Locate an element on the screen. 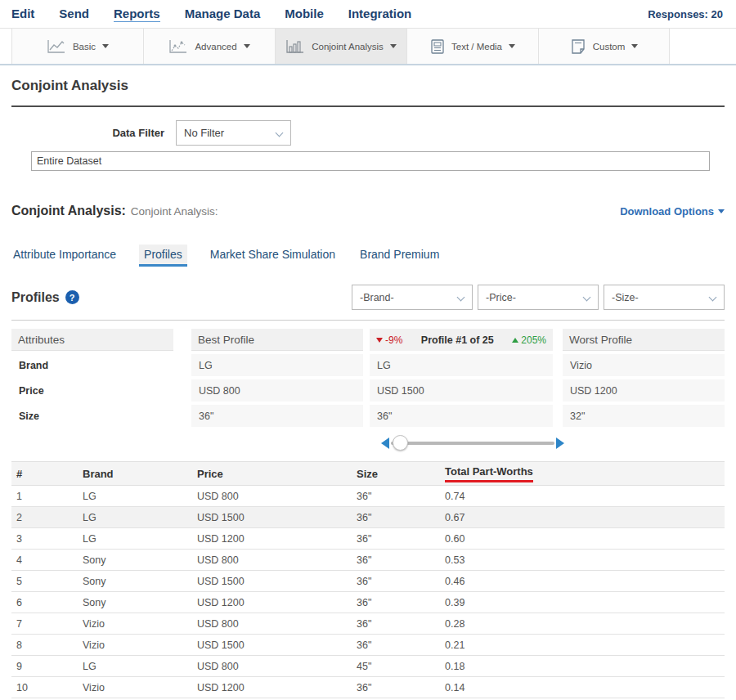  menu-item-mobile: Mobile is located at coordinates (304, 15).